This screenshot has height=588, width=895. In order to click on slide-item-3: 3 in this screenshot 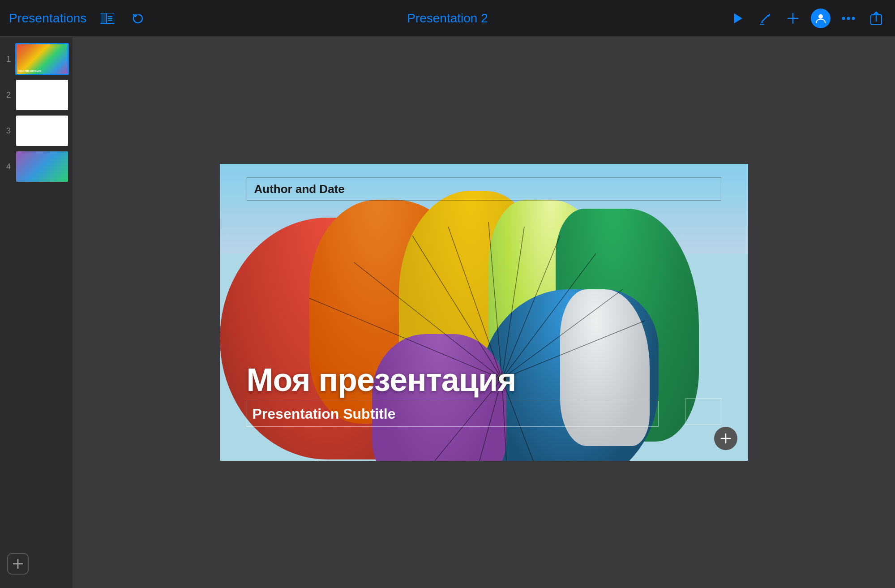, I will do `click(36, 131)`.